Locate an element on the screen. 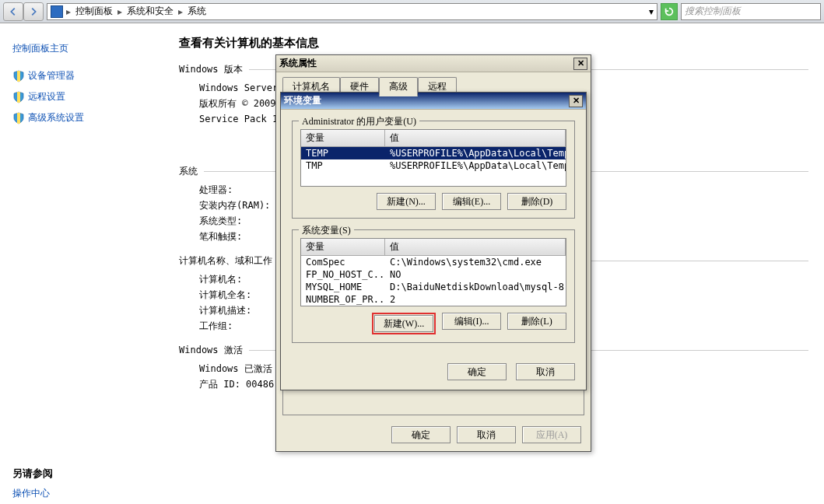  search-input: 搜索控制面板 is located at coordinates (751, 12).